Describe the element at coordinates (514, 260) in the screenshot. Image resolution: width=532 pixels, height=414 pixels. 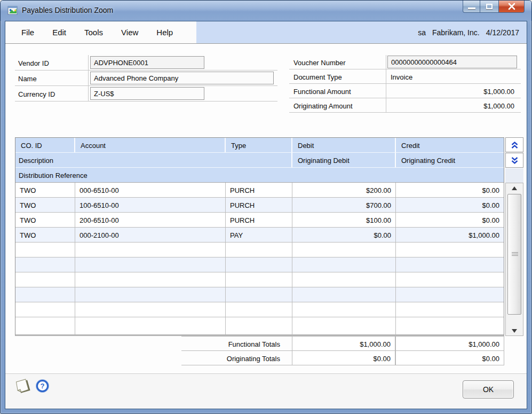
I see `vertical-scrollbar` at that location.